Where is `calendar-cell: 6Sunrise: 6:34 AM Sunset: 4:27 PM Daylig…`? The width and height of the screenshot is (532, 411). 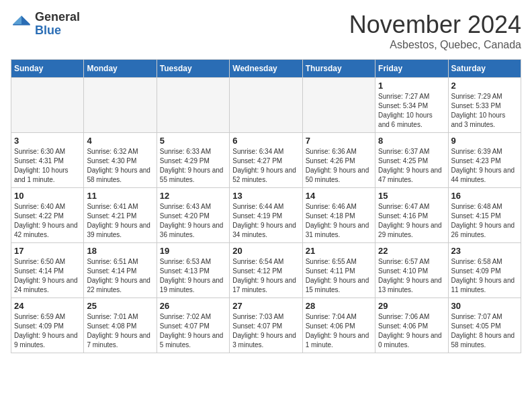
calendar-cell: 6Sunrise: 6:34 AM Sunset: 4:27 PM Daylig… is located at coordinates (266, 161).